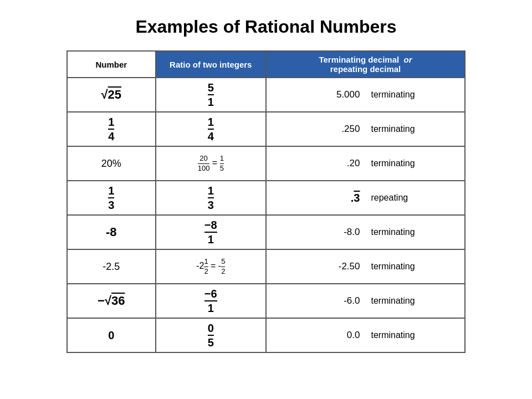 This screenshot has height=399, width=532. Describe the element at coordinates (366, 232) in the screenshot. I see `cell-decimal-4: -8.0 terminating` at that location.